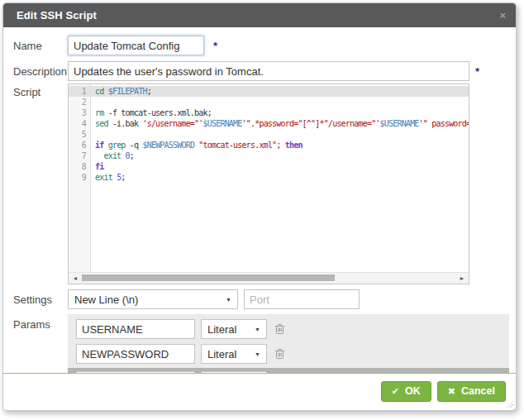 The image size is (524, 420). Describe the element at coordinates (40, 299) in the screenshot. I see `settings-label: Settings` at that location.